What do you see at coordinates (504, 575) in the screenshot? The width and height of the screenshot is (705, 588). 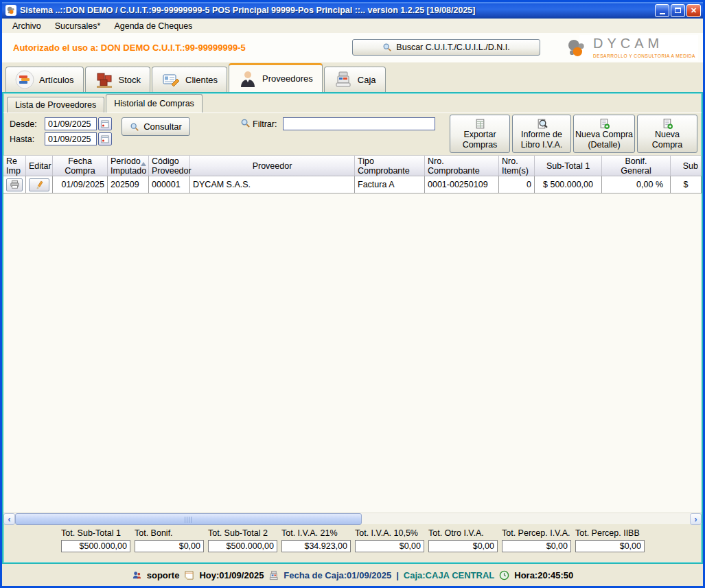 I see `clock-icon` at bounding box center [504, 575].